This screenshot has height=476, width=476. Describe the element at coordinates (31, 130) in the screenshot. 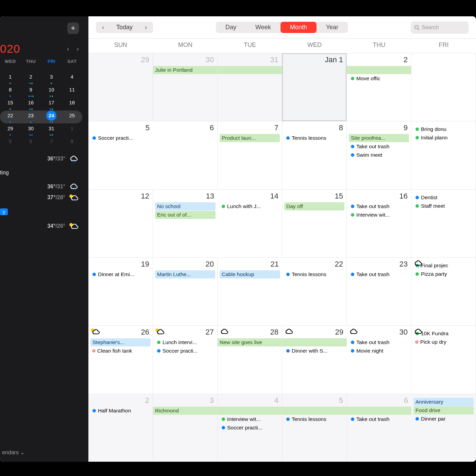

I see `mini-day: 30` at that location.